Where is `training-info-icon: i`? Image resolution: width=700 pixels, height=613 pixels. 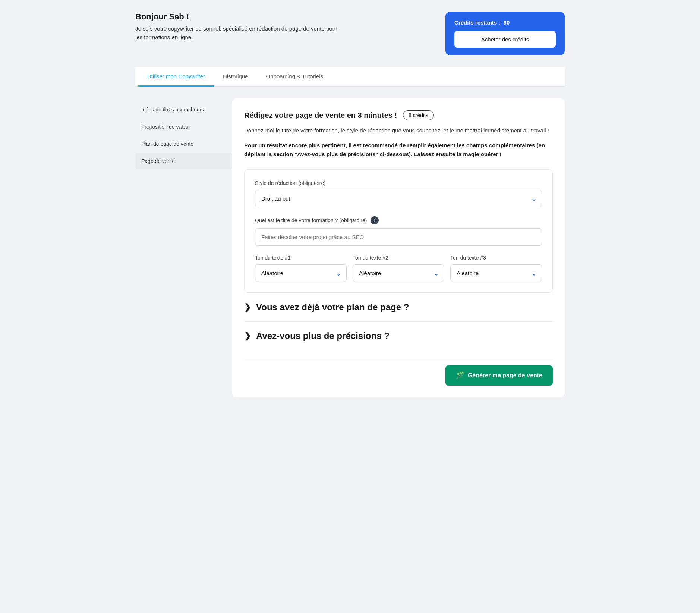 training-info-icon: i is located at coordinates (375, 220).